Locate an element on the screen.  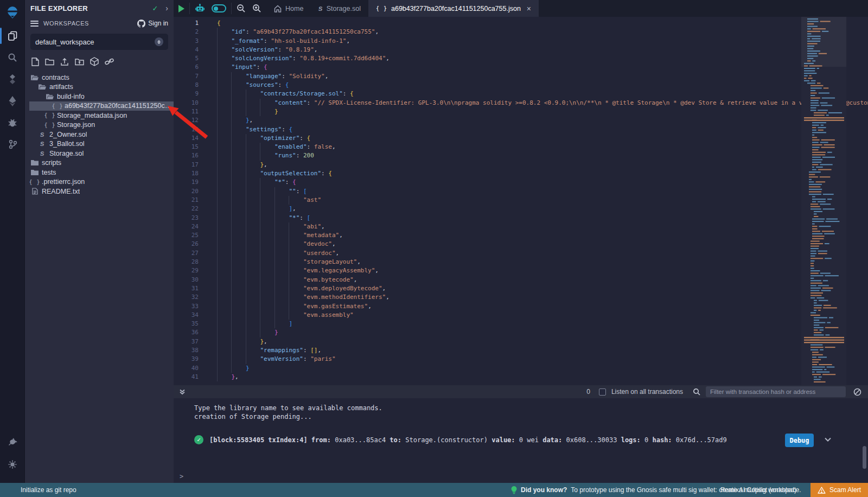
terminal-header: 0 Listen on all transactions is located at coordinates (521, 392).